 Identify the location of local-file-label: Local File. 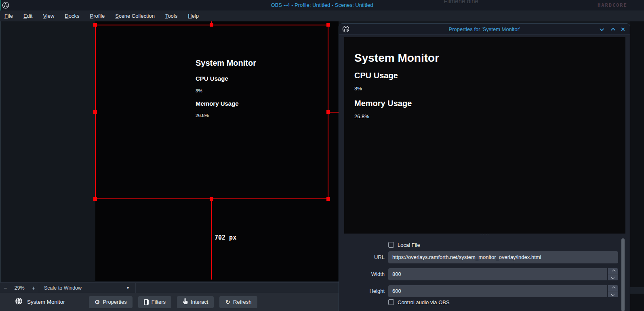
(409, 245).